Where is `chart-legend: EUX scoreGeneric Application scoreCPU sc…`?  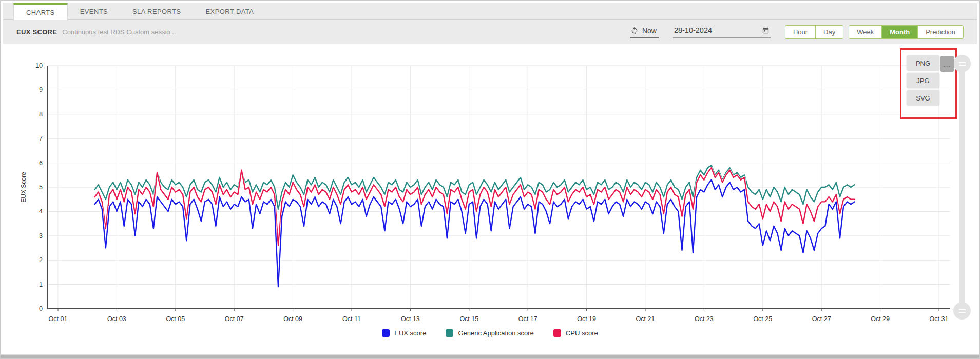 chart-legend: EUX scoreGeneric Application scoreCPU sc… is located at coordinates (490, 333).